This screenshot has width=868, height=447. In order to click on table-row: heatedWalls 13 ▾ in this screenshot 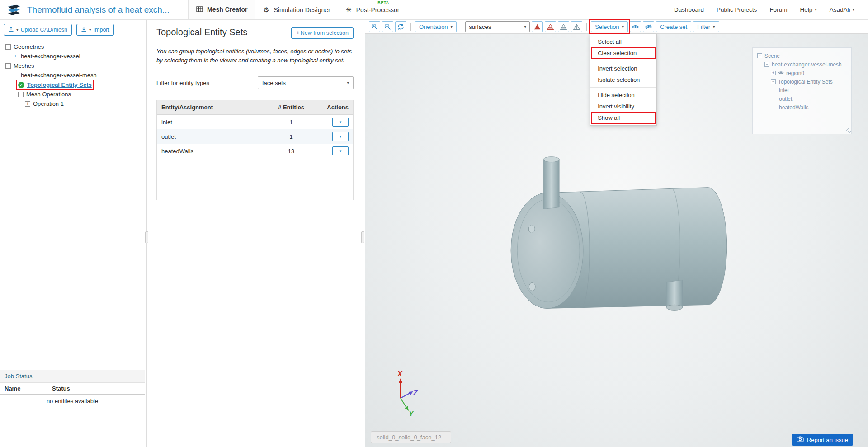, I will do `click(255, 151)`.